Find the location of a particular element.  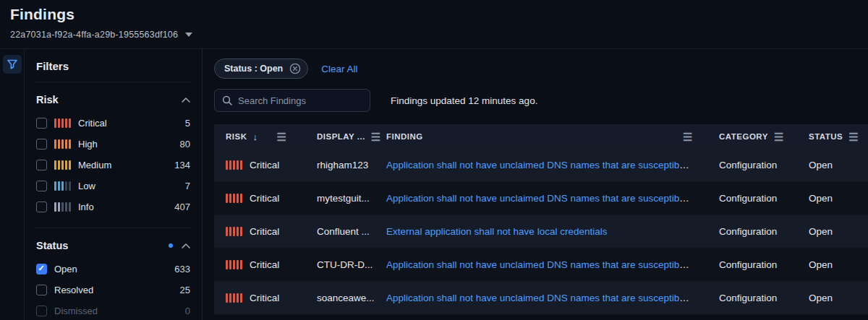

filter-item-critical: Critical 5 is located at coordinates (113, 123).